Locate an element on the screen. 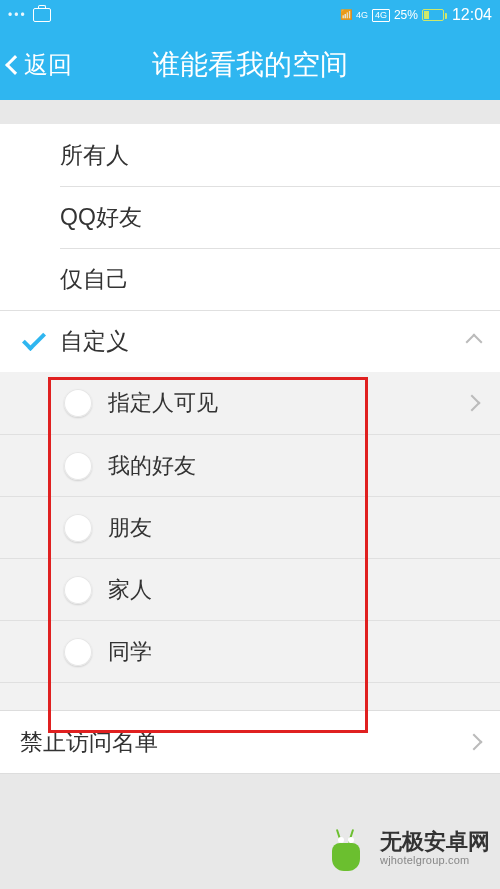 This screenshot has height=889, width=500. sub-option-label: 家人 is located at coordinates (130, 590).